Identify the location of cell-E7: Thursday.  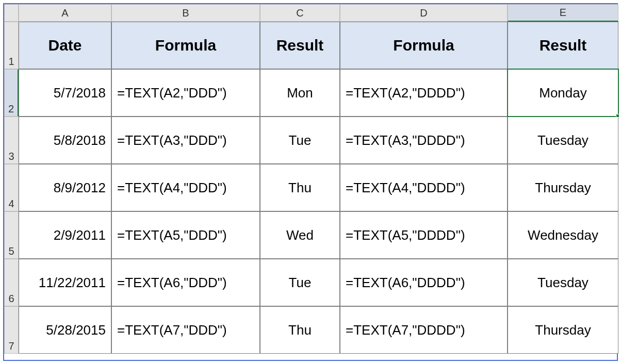
(563, 330).